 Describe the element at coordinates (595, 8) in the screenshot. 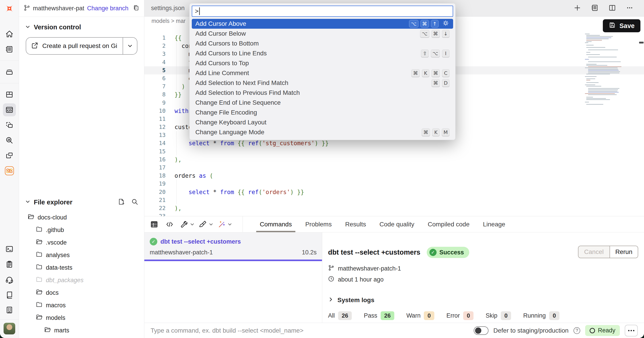

I see `file-list-icon` at that location.